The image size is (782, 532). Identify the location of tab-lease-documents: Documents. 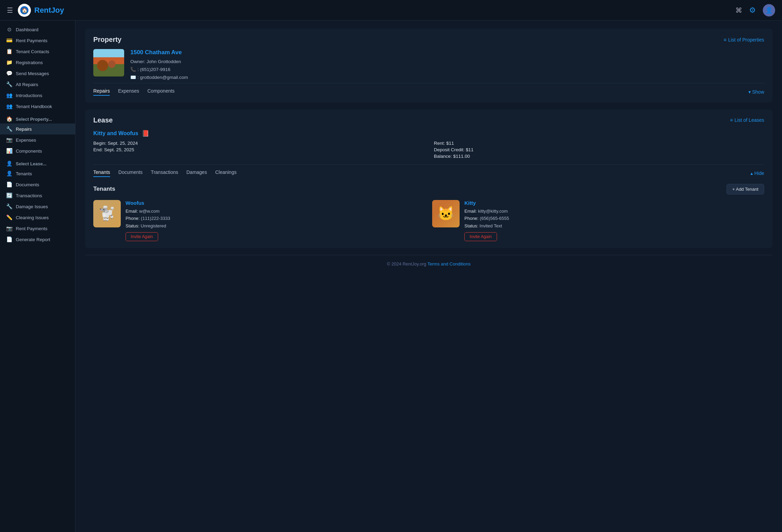
(130, 173).